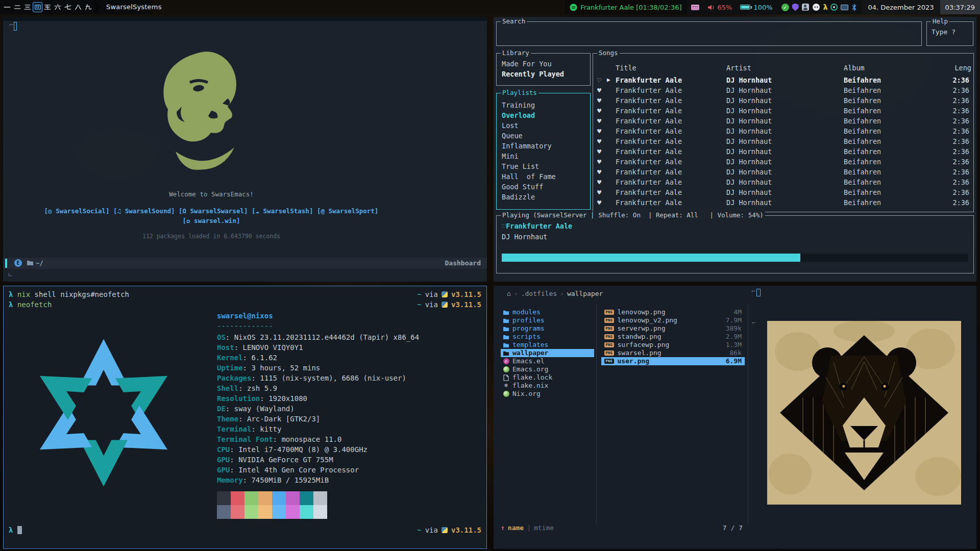  I want to click on breadcrumb-current: wallpaper, so click(585, 294).